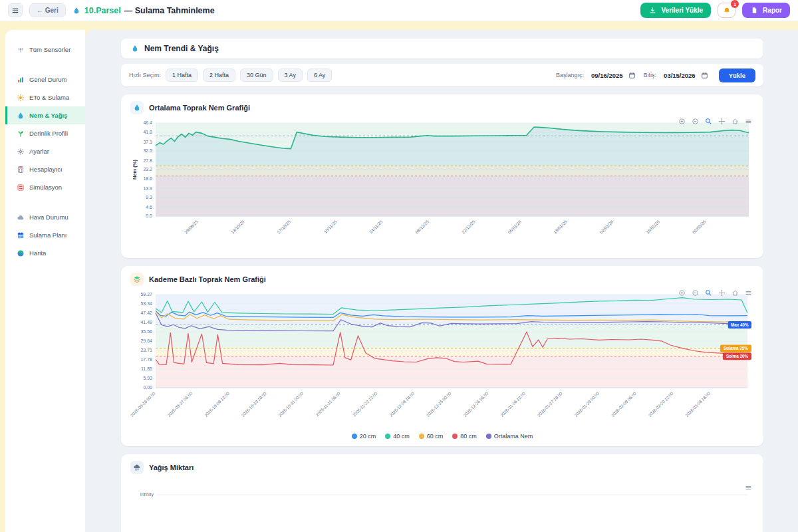 The height and width of the screenshot is (532, 798). I want to click on sidebar-item-label: Harita, so click(37, 253).